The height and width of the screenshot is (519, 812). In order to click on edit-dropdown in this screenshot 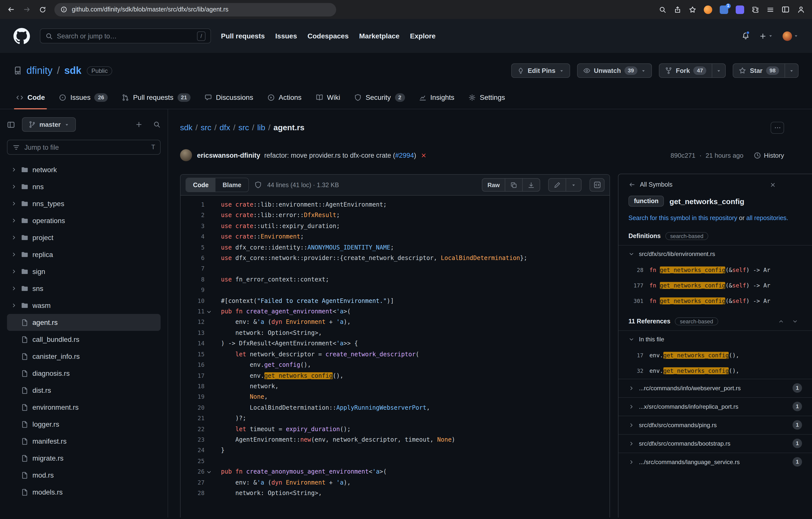, I will do `click(574, 185)`.